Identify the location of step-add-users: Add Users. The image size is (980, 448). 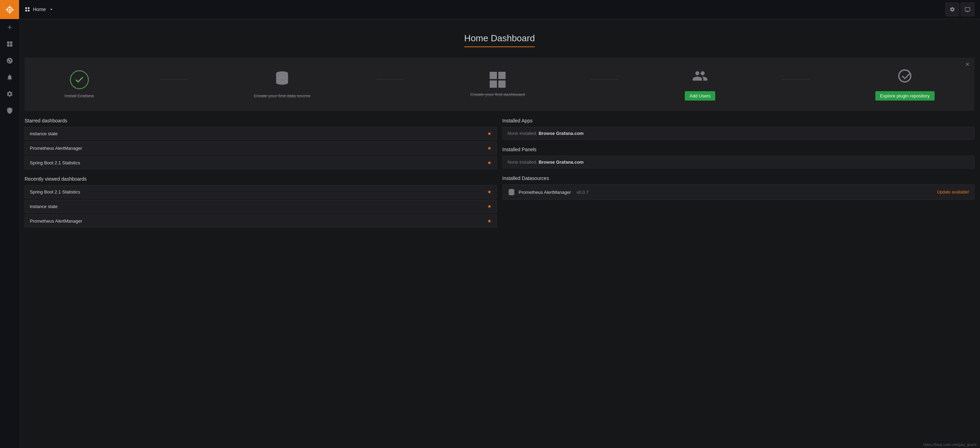
(700, 84).